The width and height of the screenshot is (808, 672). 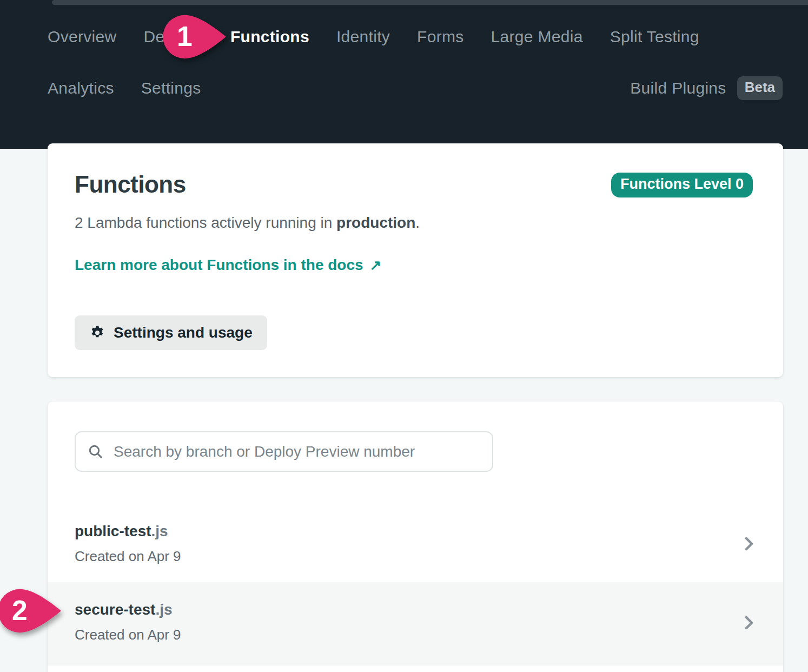 What do you see at coordinates (171, 333) in the screenshot?
I see `settings-and-usage-button: Settings and usage` at bounding box center [171, 333].